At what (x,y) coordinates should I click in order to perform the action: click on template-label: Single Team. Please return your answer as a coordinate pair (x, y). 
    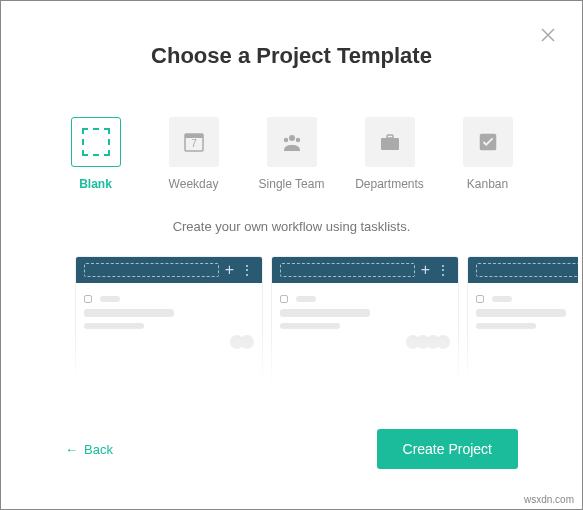
    Looking at the image, I should click on (292, 184).